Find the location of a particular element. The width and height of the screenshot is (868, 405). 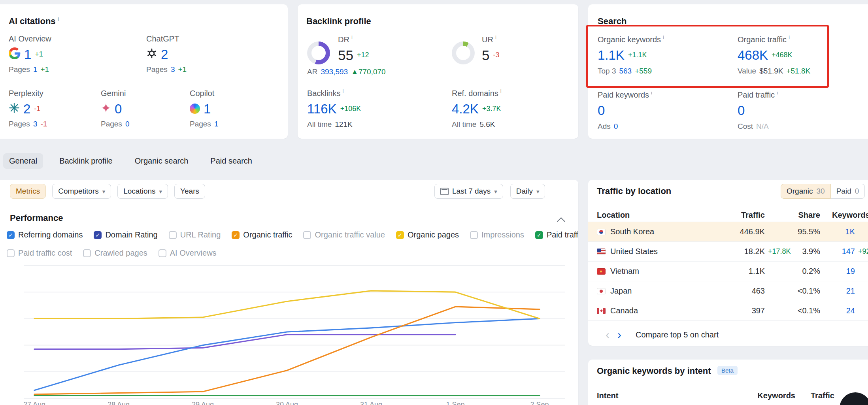

checkbox-organic-pages: Organic pages is located at coordinates (428, 235).